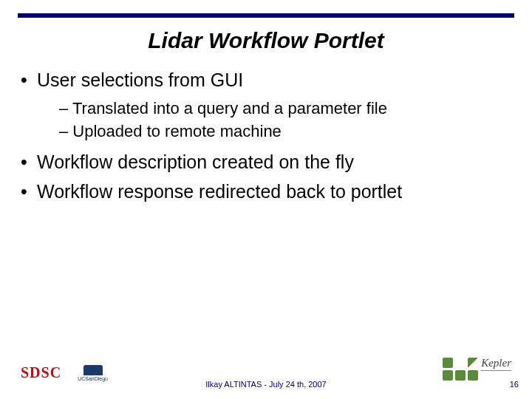 The image size is (532, 399). Describe the element at coordinates (195, 162) in the screenshot. I see `bullet-text: Workflow description created on the fly` at that location.